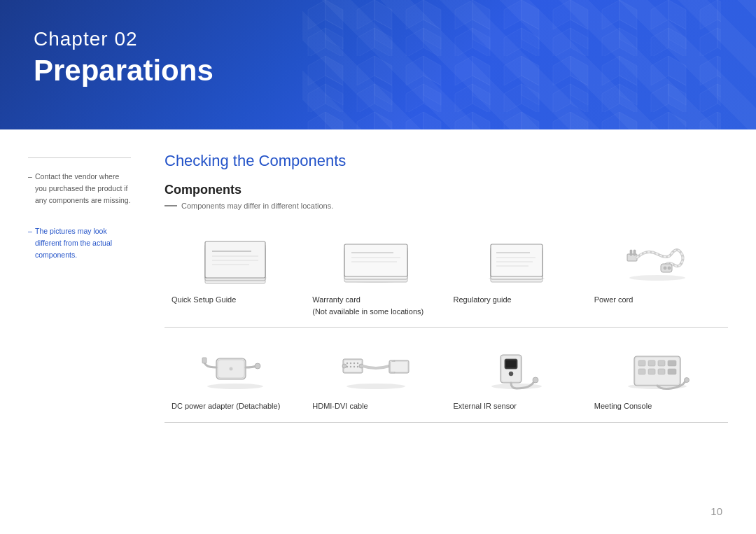  I want to click on component-meeting-console: Meeting Console, so click(658, 378).